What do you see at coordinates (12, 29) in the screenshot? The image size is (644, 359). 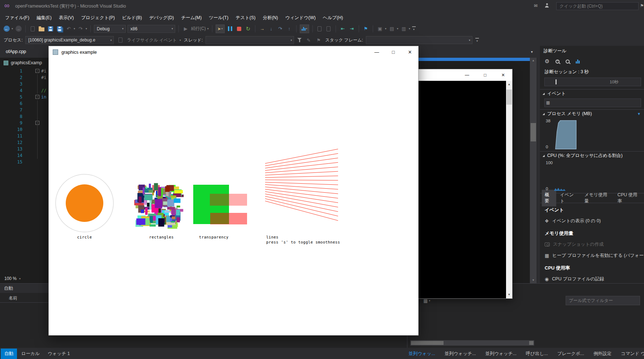 I see `navigate-back-chevron-icon: ▾` at bounding box center [12, 29].